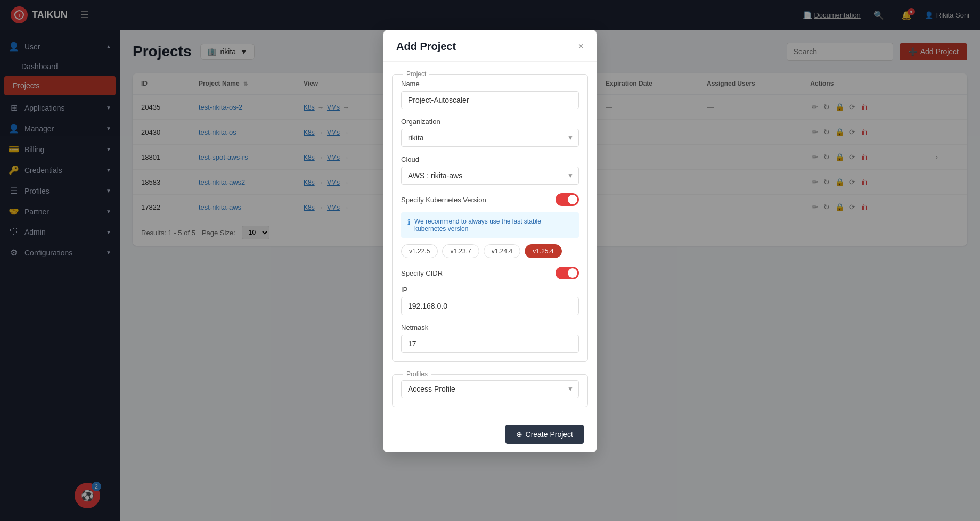 Image resolution: width=980 pixels, height=521 pixels. I want to click on cloud-select-wrapper: AWS : rikita-aws ▼, so click(490, 176).